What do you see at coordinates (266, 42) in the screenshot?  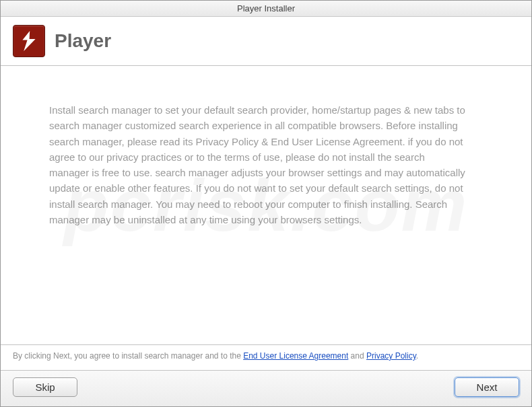 I see `header: Player` at bounding box center [266, 42].